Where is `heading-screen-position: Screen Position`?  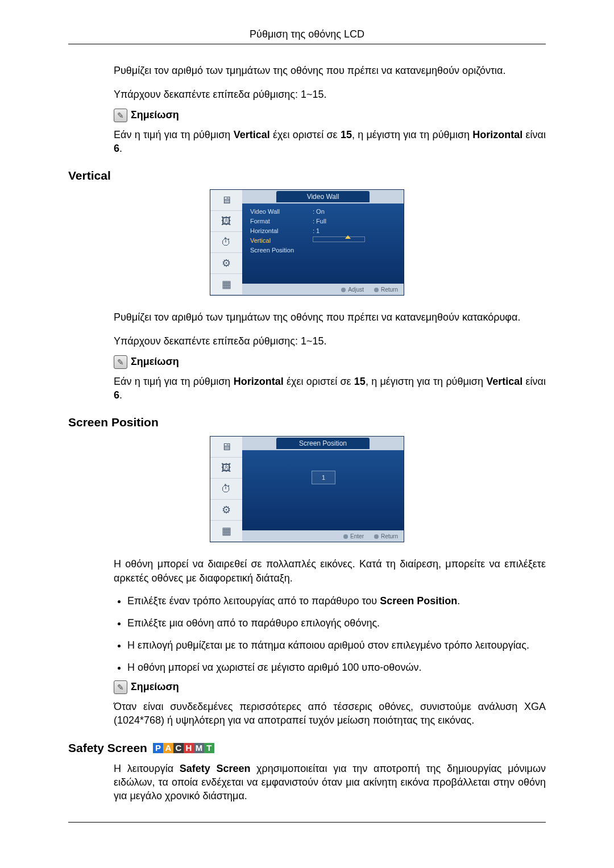 heading-screen-position: Screen Position is located at coordinates (307, 422).